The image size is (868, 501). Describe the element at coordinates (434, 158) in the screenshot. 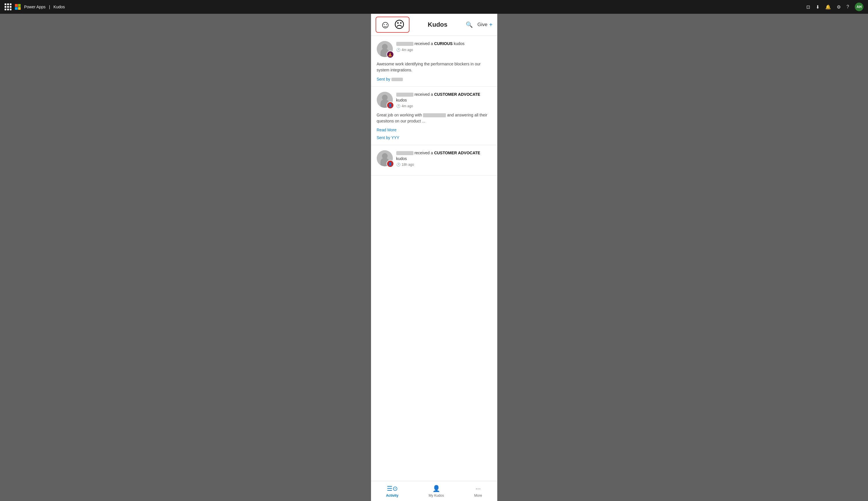

I see `feed-item-header: 👤 received a CUSTOMER ADVOCATE kudos 🕐 1…` at that location.